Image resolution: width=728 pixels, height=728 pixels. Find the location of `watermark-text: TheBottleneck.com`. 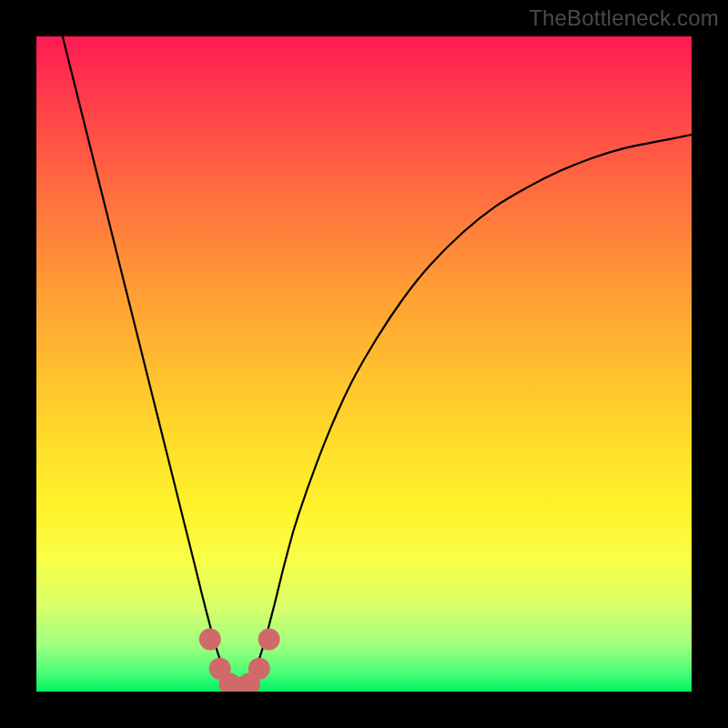

watermark-text: TheBottleneck.com is located at coordinates (624, 18).